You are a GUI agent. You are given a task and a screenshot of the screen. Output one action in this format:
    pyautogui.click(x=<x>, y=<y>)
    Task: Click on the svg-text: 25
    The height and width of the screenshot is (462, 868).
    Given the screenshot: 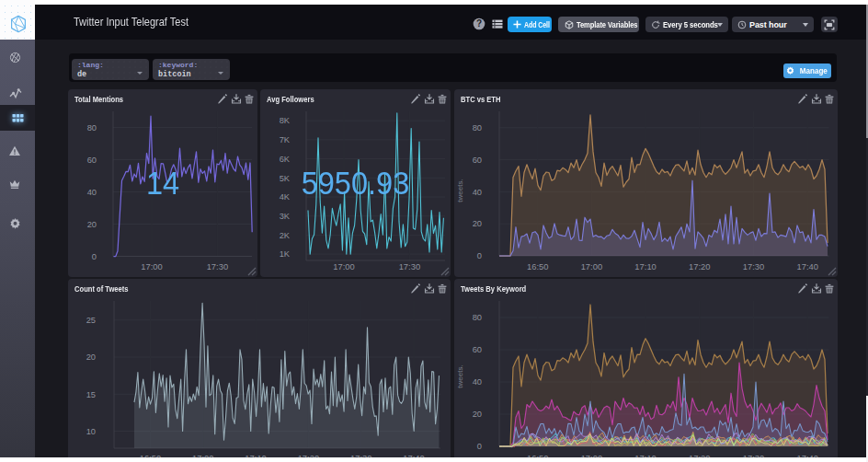 What is the action you would take?
    pyautogui.click(x=91, y=320)
    